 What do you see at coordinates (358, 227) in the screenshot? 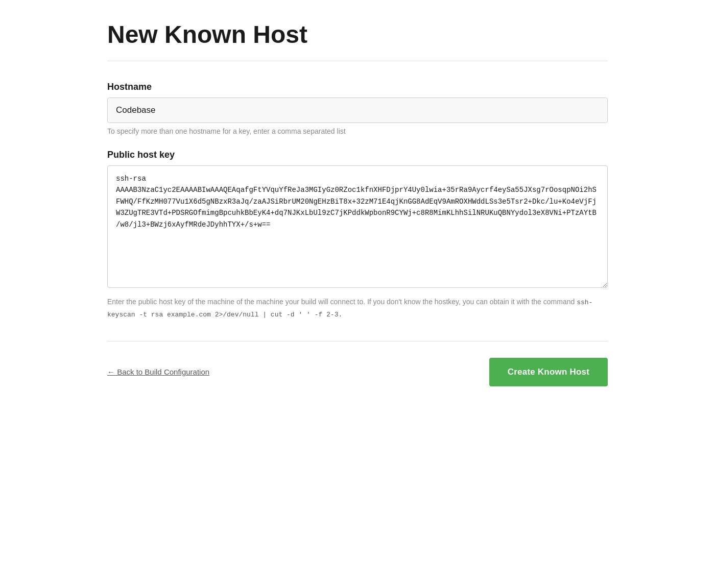
I see `public-host-key-textarea: ssh-rsa AAAAB3NzaC1yc2EAAAABIwAAAQEAqafg…` at bounding box center [358, 227].